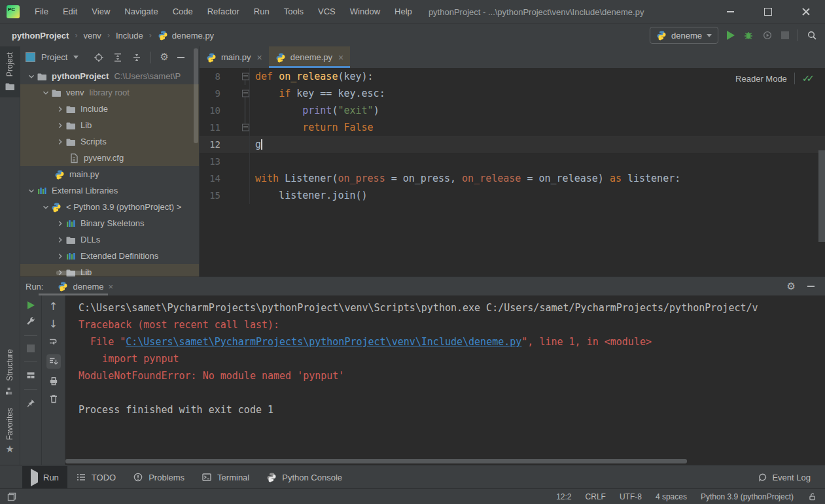 Image resolution: width=825 pixels, height=504 pixels. What do you see at coordinates (768, 12) in the screenshot?
I see `maximize-button` at bounding box center [768, 12].